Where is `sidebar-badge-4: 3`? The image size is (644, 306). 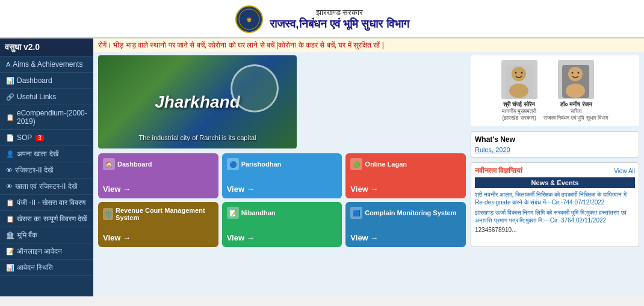 sidebar-badge-4: 3 is located at coordinates (40, 138).